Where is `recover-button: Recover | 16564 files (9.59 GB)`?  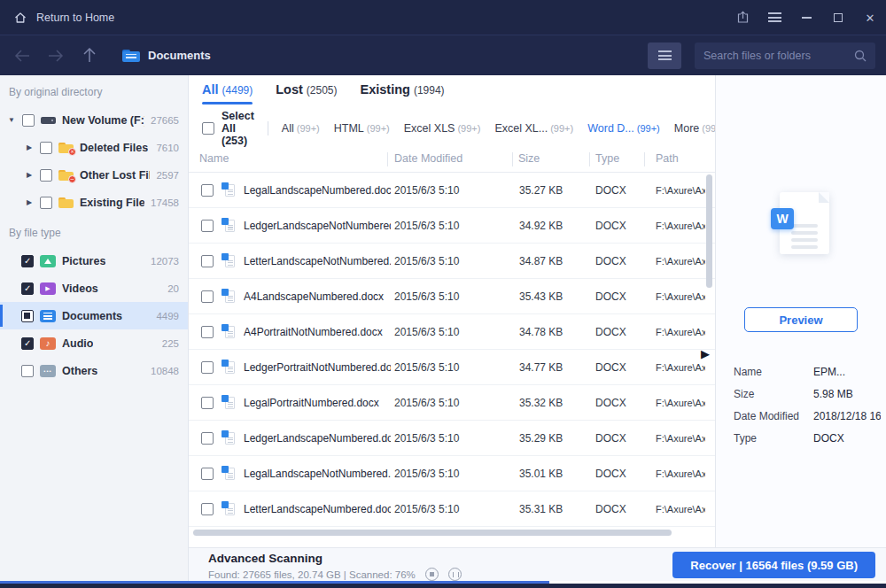
recover-button: Recover | 16564 files (9.59 GB) is located at coordinates (774, 565).